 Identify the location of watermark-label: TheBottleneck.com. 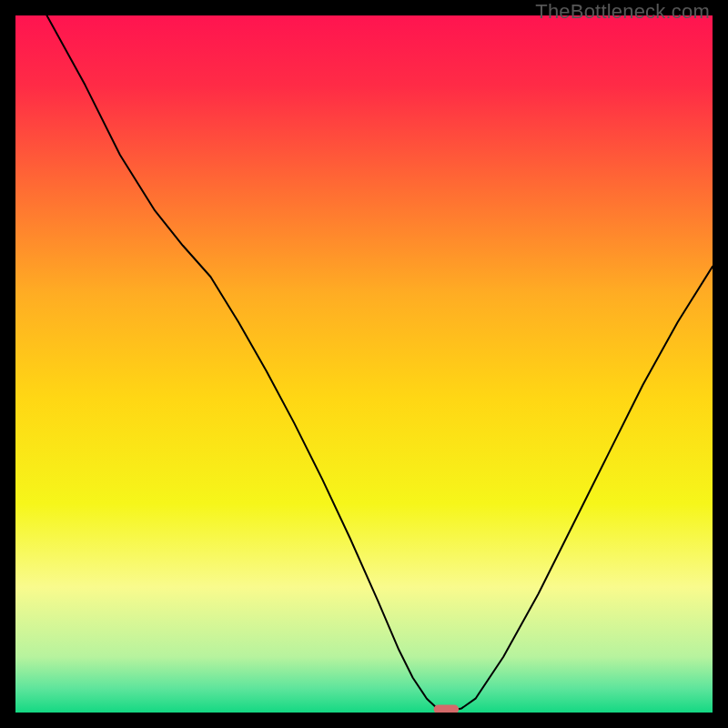
(622, 12).